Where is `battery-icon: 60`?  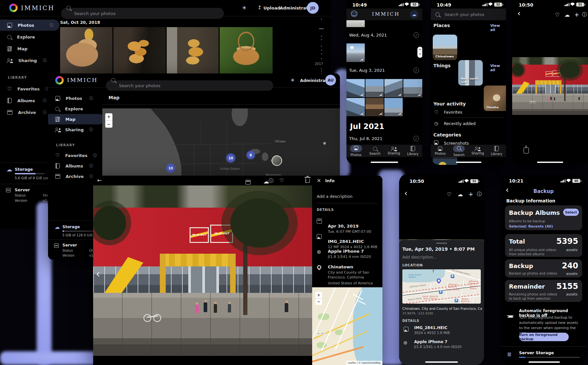
battery-icon: 60 is located at coordinates (576, 181).